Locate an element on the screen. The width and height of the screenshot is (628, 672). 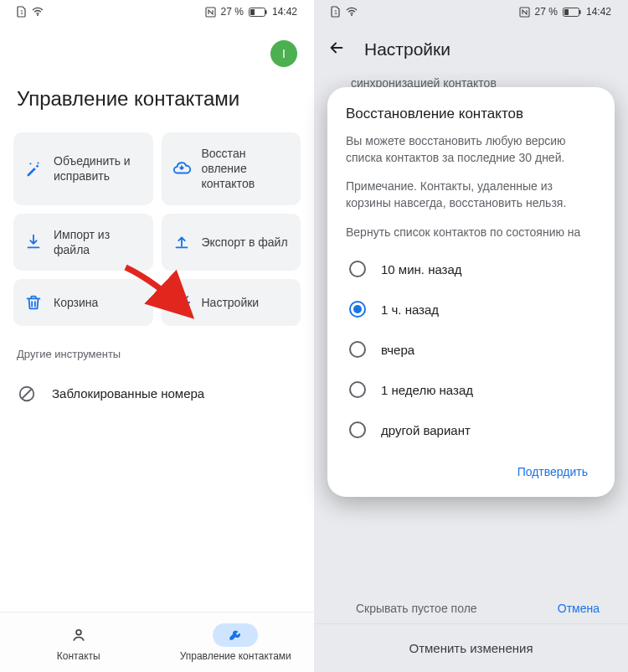
tab-label: Контакты is located at coordinates (79, 656).